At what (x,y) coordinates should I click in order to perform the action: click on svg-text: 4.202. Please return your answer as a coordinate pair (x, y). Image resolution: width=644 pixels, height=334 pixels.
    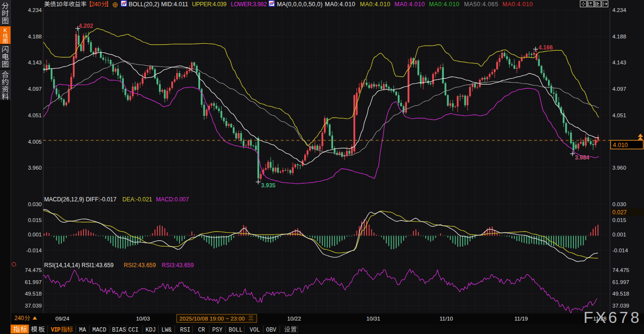
    Looking at the image, I should click on (86, 26).